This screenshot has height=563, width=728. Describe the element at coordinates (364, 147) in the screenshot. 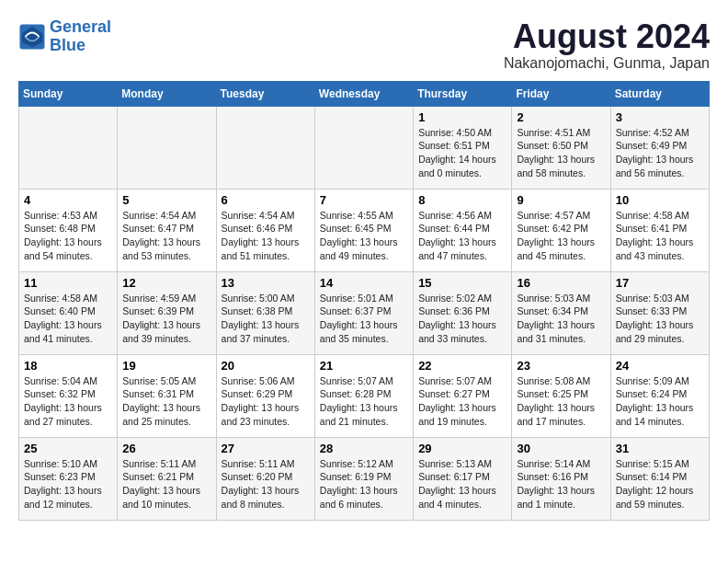

I see `calendar-week-1: 1Sunrise: 4:50 AM Sunset: 6:51 PM Daylig…` at that location.